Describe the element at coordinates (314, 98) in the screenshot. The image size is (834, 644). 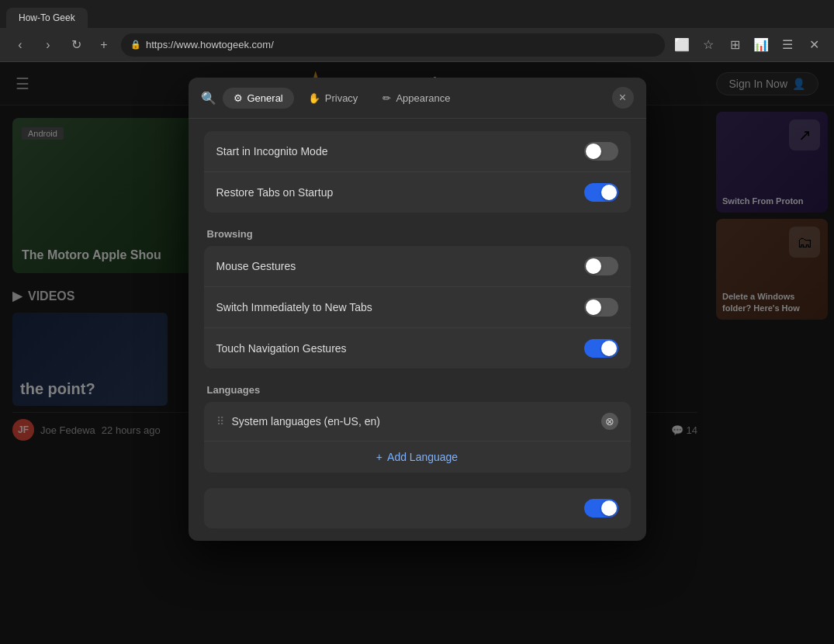
I see `hand-icon: ✋` at that location.